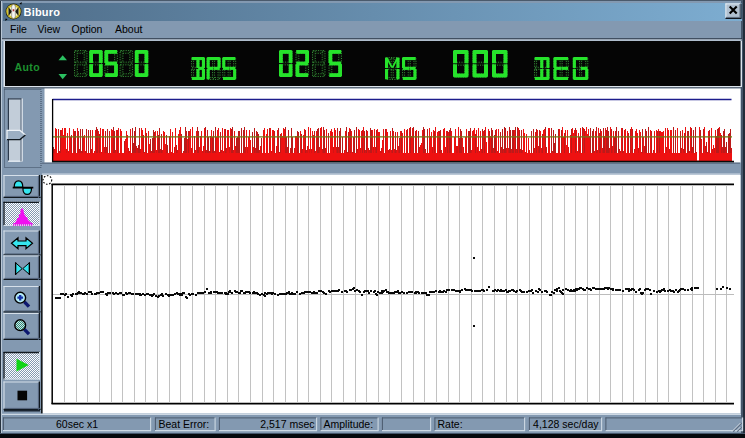 This screenshot has width=745, height=438. What do you see at coordinates (50, 29) in the screenshot?
I see `svg-text: View` at bounding box center [50, 29].